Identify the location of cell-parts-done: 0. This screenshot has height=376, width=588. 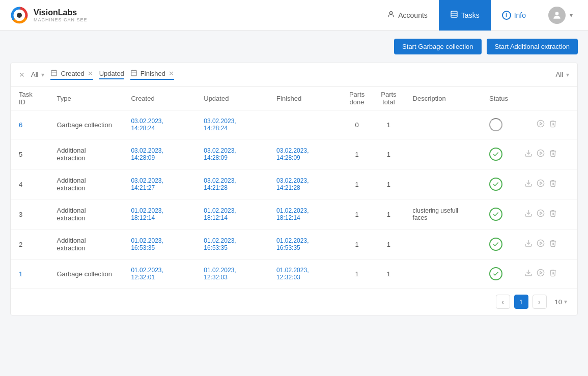
(357, 125).